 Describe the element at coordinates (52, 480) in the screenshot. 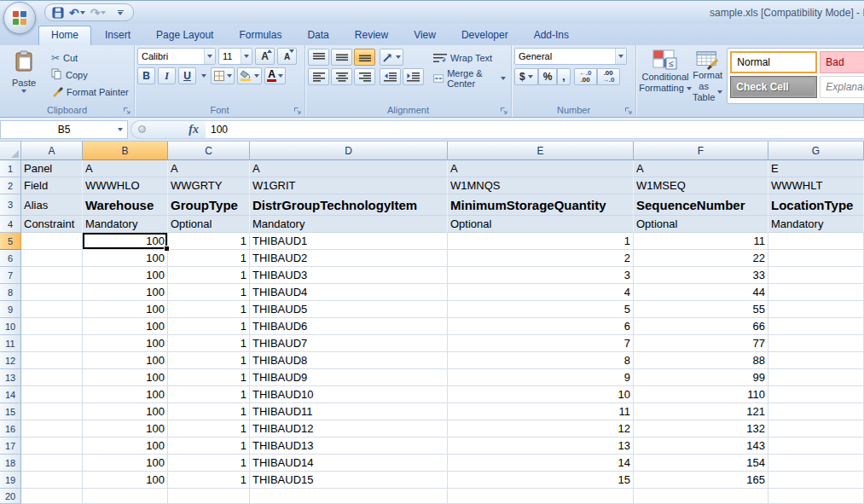

I see `cell-A19` at that location.